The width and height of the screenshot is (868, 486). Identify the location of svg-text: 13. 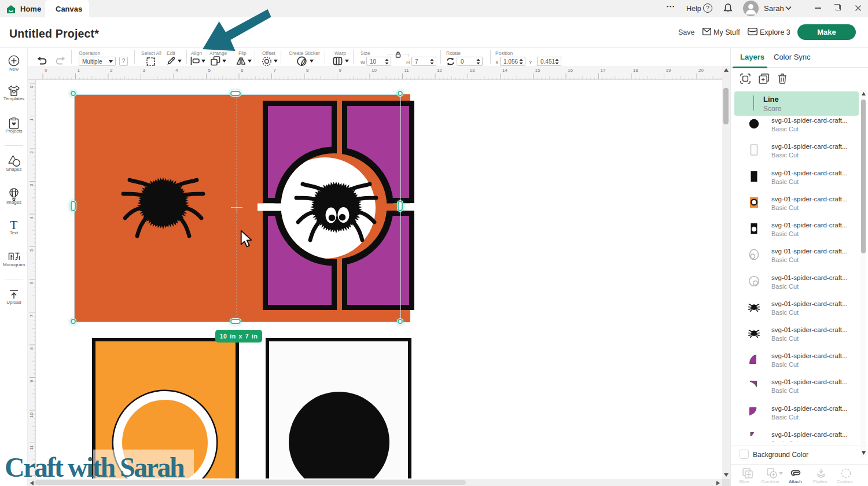
(472, 71).